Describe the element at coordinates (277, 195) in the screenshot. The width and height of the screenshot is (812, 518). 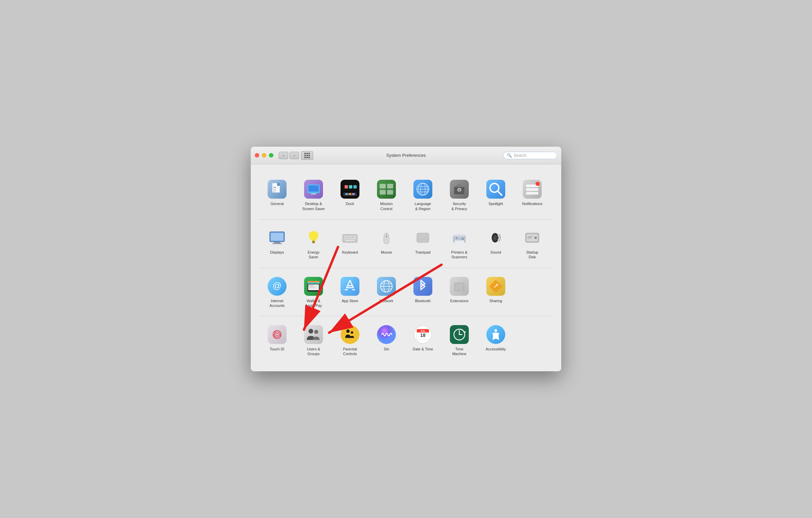
I see `pref-general: File New One General` at that location.